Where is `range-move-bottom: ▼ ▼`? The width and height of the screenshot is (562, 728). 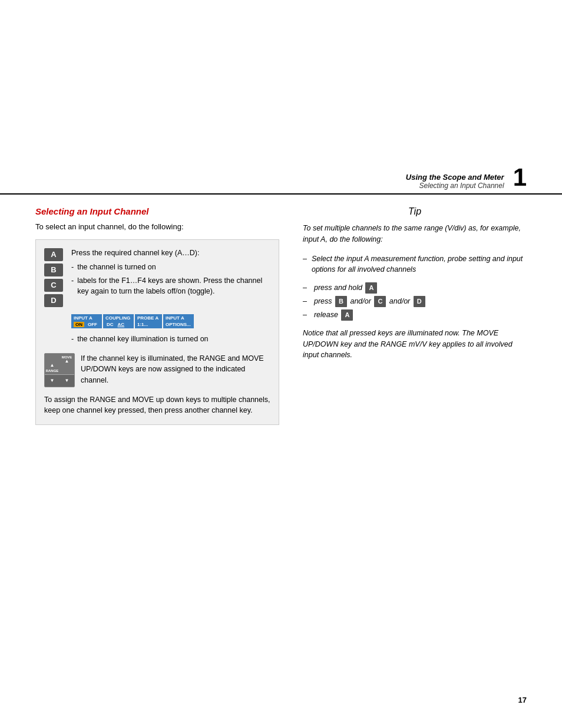 range-move-bottom: ▼ ▼ is located at coordinates (59, 381).